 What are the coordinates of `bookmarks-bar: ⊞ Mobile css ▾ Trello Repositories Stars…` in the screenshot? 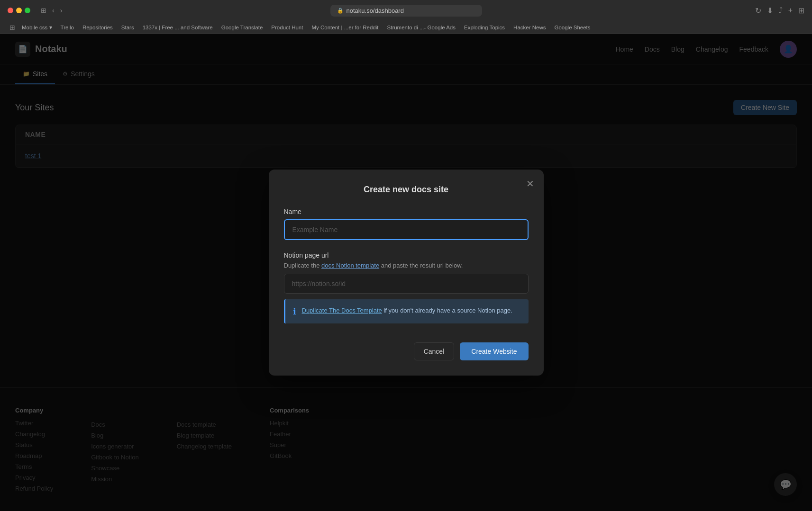 It's located at (406, 27).